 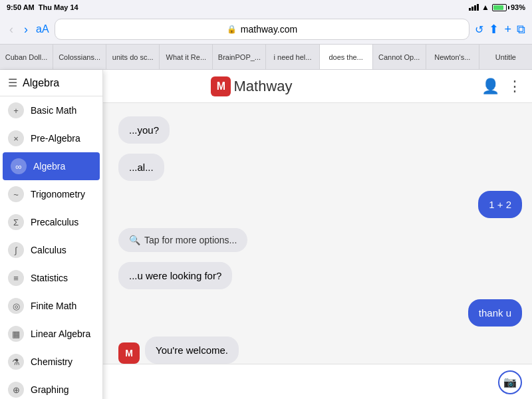 I want to click on menu-item-algebra: ∞Algebra, so click(x=51, y=166).